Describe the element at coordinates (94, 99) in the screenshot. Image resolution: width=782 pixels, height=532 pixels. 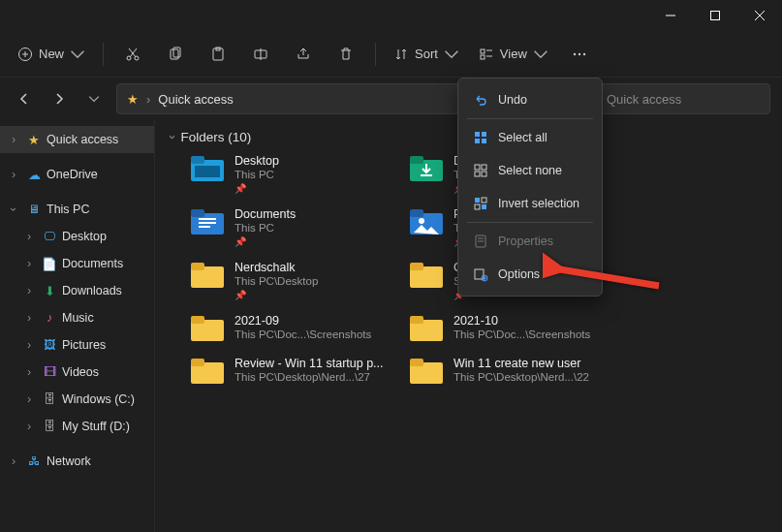
I see `recent-dropdown` at that location.